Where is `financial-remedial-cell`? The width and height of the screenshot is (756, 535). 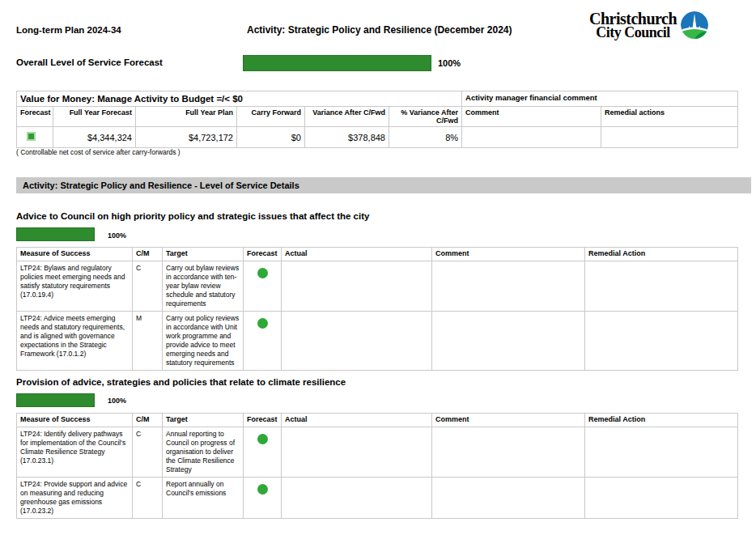
financial-remedial-cell is located at coordinates (670, 138).